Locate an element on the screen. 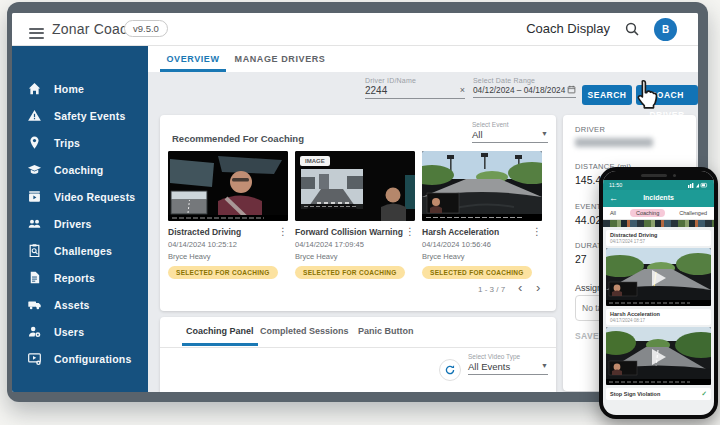  date-range-value: 04/12/2024 – 04/18/2024 is located at coordinates (524, 91).